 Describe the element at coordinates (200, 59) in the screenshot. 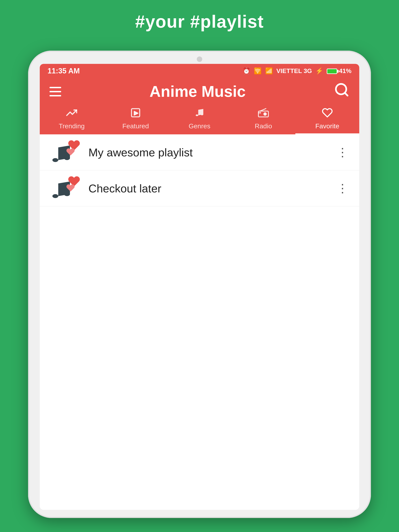

I see `tablet-camera` at that location.